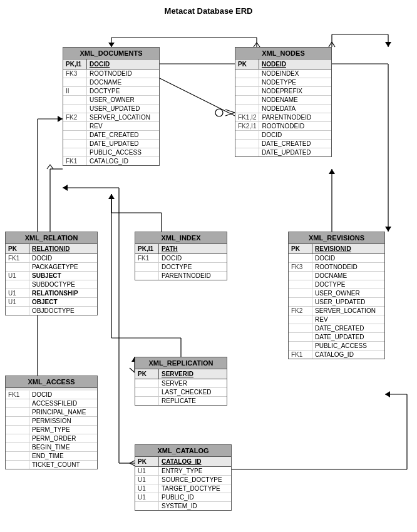  What do you see at coordinates (296, 91) in the screenshot?
I see `field-name: NODEPREFIX` at bounding box center [296, 91].